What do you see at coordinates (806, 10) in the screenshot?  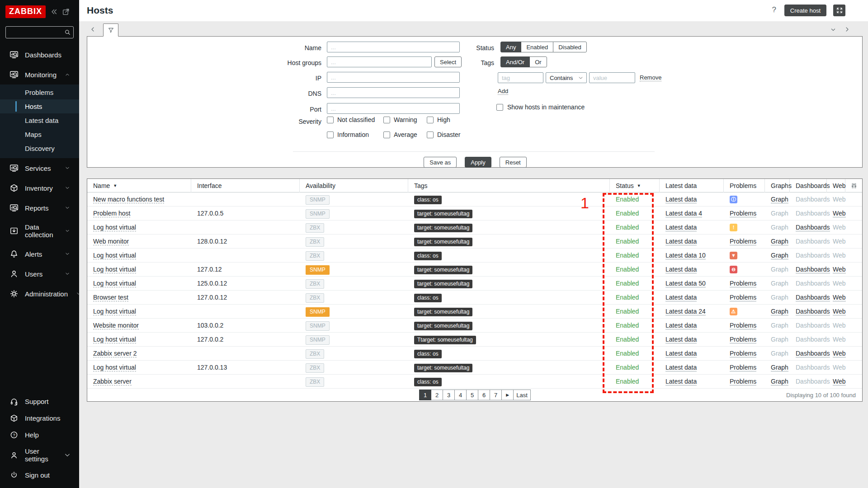 I see `create-host-button: Create host` at bounding box center [806, 10].